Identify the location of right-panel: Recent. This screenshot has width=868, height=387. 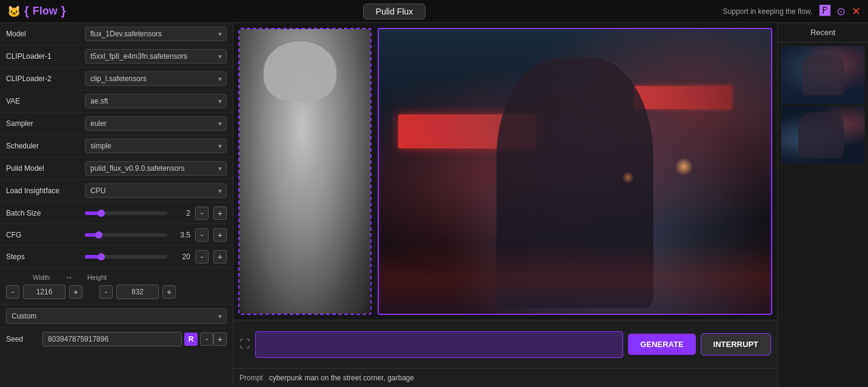
(823, 205).